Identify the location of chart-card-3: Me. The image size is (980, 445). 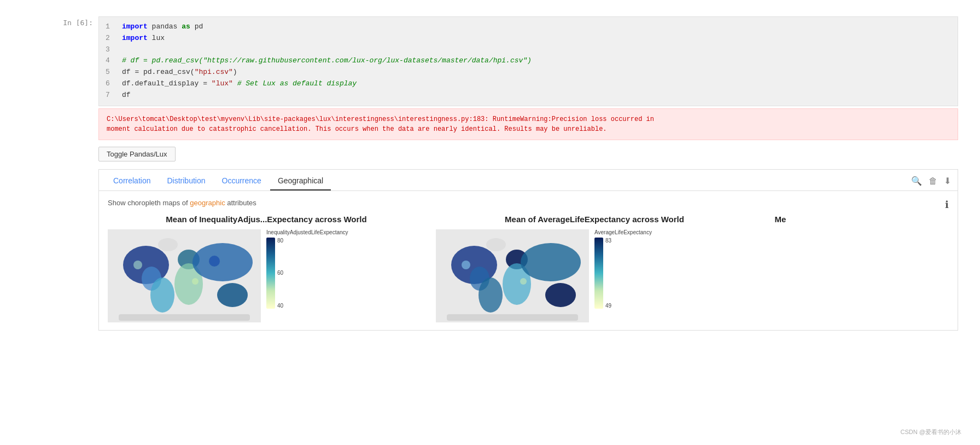
(780, 268).